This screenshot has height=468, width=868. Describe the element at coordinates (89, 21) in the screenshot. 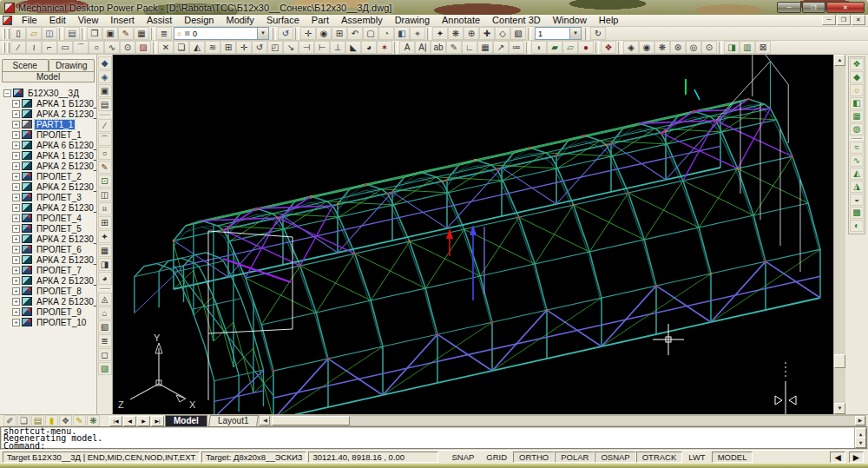

I see `menu-view: View` at that location.